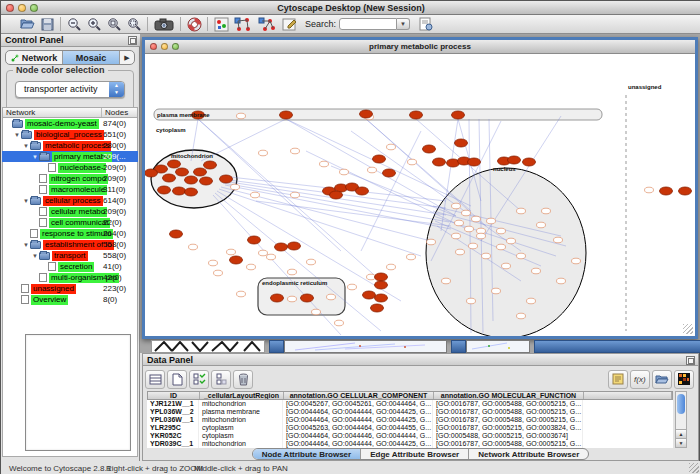 This screenshot has height=474, width=700. Describe the element at coordinates (617, 346) in the screenshot. I see `background-window-titlebar` at that location.